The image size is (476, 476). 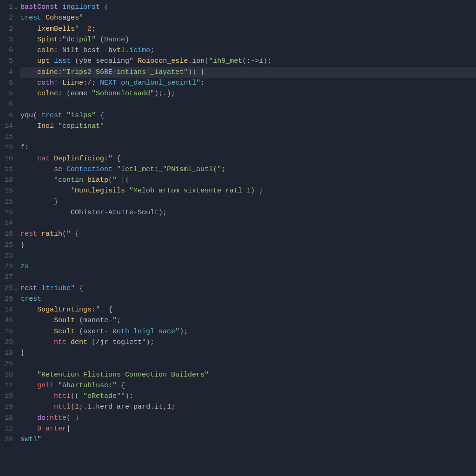 What do you see at coordinates (248, 342) in the screenshot?
I see `code-line: ntt dent (/jr toglett");` at bounding box center [248, 342].